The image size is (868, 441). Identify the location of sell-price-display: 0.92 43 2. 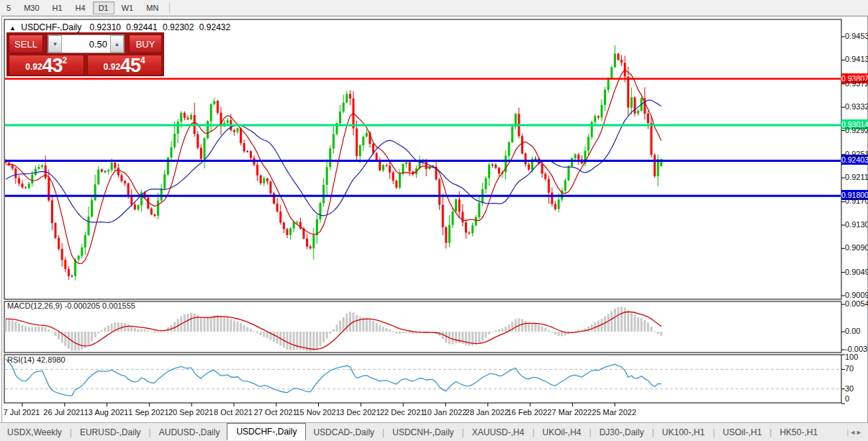
(46, 65).